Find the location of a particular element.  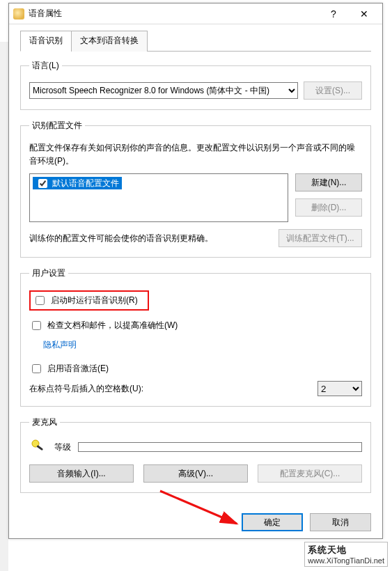

tab-text-to-speech: 文本到语音转换 is located at coordinates (109, 41).